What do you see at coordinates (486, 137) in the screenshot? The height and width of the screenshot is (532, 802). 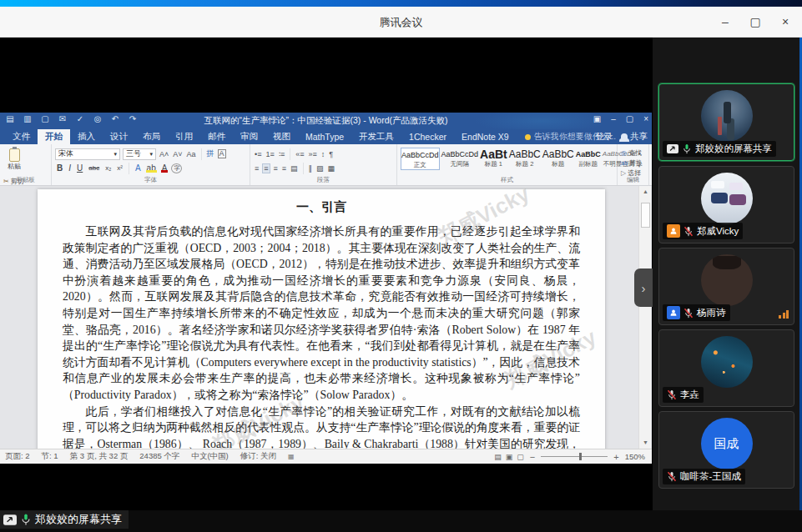 I see `tab-endnote: EndNote X9` at bounding box center [486, 137].